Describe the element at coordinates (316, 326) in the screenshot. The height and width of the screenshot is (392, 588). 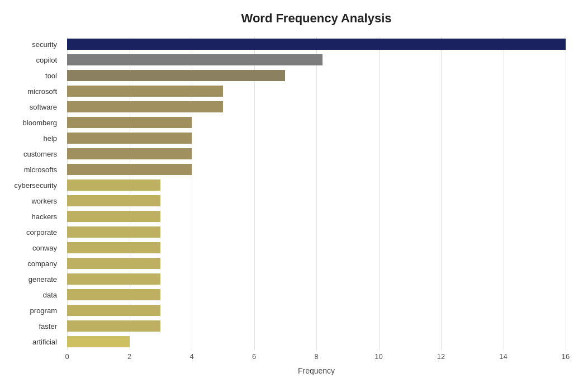
I see `bar-row: faster` at that location.